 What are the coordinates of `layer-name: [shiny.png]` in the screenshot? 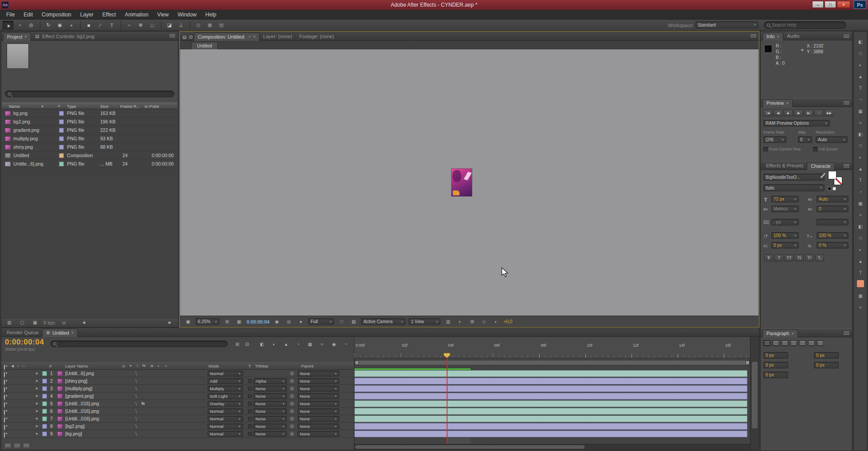 It's located at (76, 381).